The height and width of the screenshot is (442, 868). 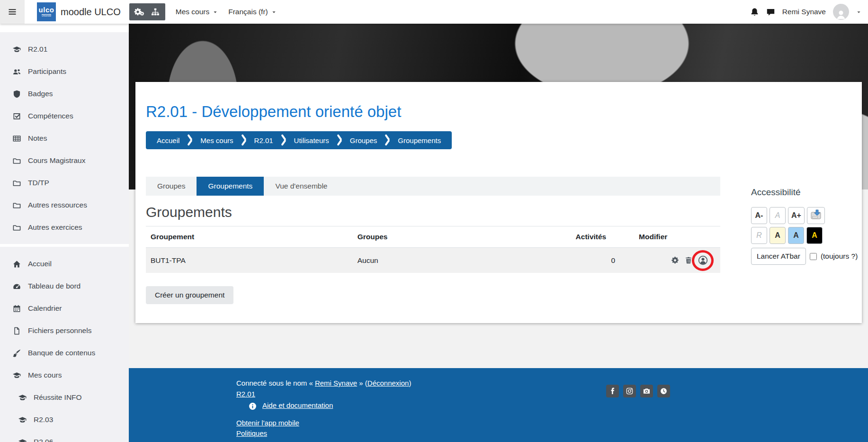 I want to click on menu-icon, so click(x=12, y=12).